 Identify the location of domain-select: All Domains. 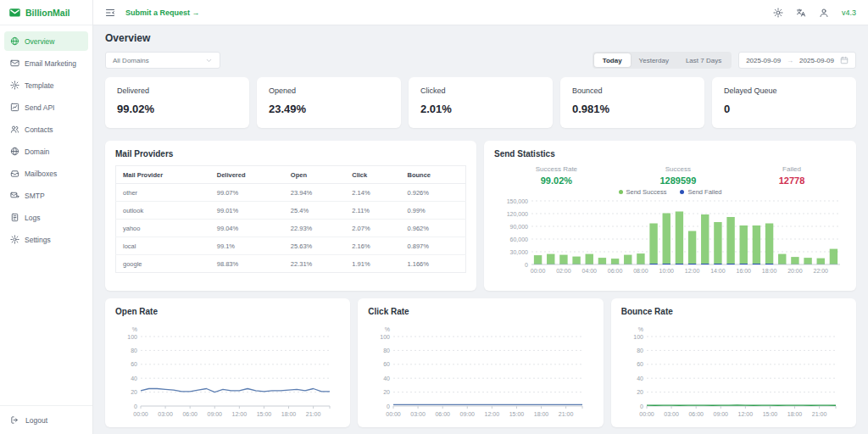
(163, 60).